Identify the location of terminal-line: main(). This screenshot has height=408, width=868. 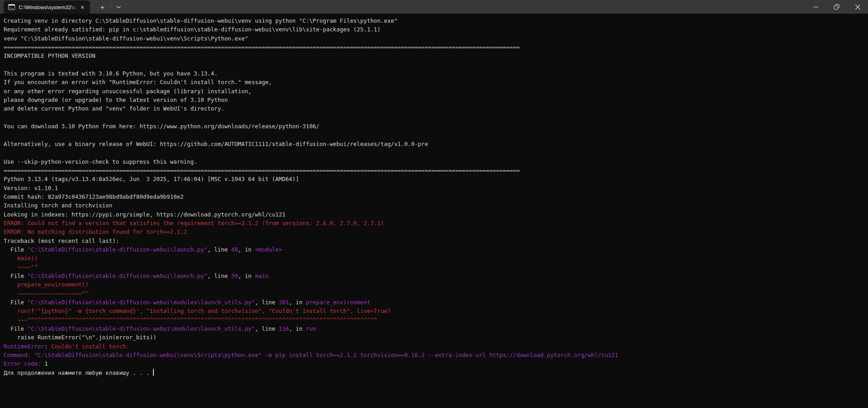
(436, 258).